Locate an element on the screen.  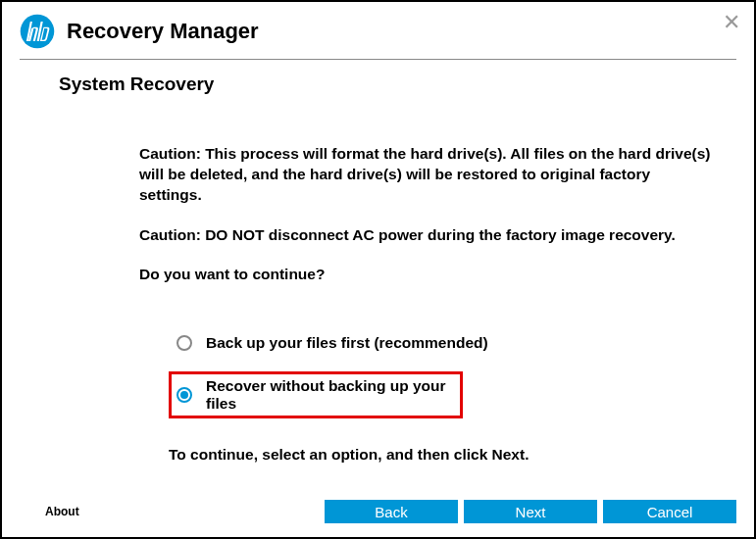
continue-question: Do you want to continue? is located at coordinates (428, 274).